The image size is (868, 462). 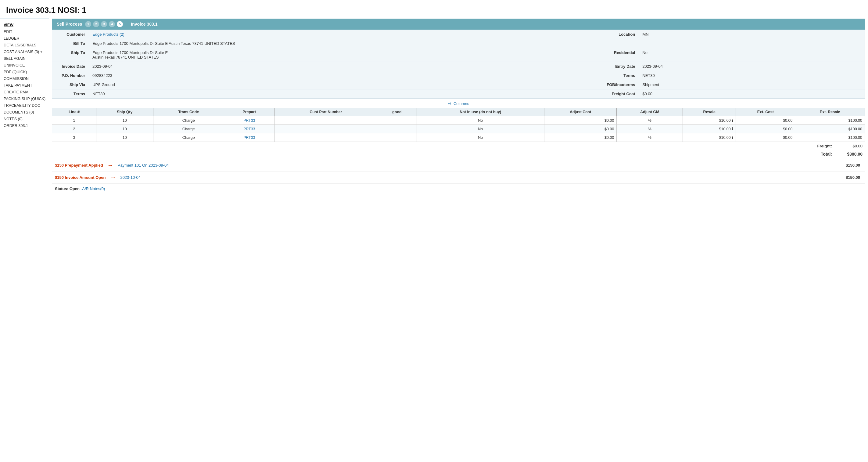 What do you see at coordinates (434, 9) in the screenshot?
I see `page-title: Invoice 303.1 NOSI: 1` at bounding box center [434, 9].